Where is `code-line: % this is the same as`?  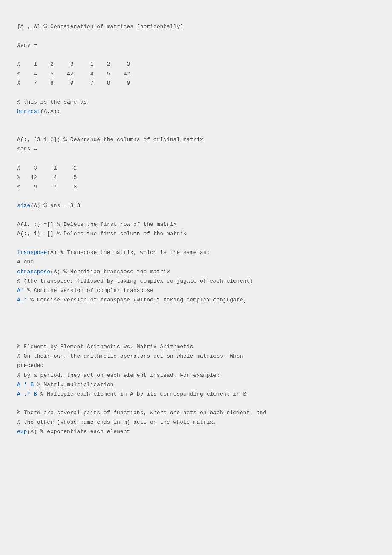
code-line: % this is the same as is located at coordinates (196, 102).